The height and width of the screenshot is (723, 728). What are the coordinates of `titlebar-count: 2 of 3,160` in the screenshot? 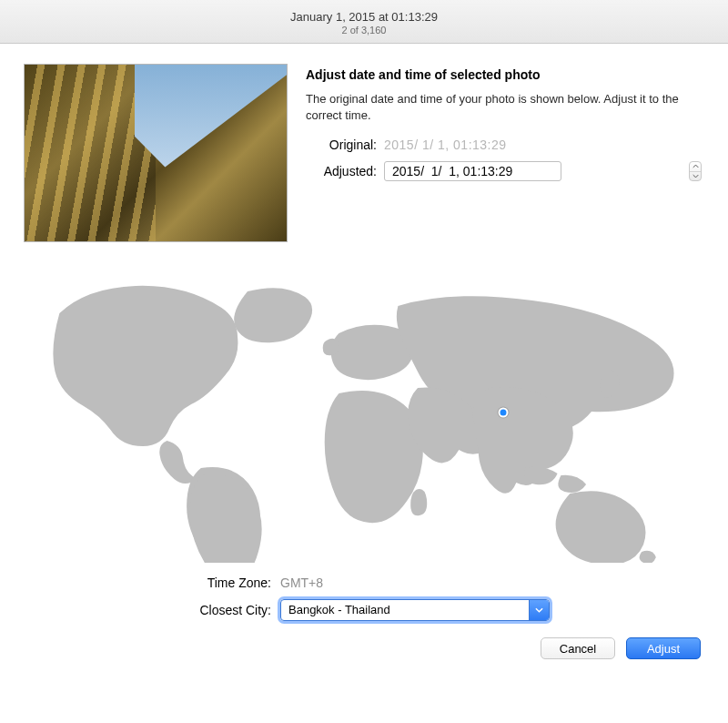 It's located at (364, 30).